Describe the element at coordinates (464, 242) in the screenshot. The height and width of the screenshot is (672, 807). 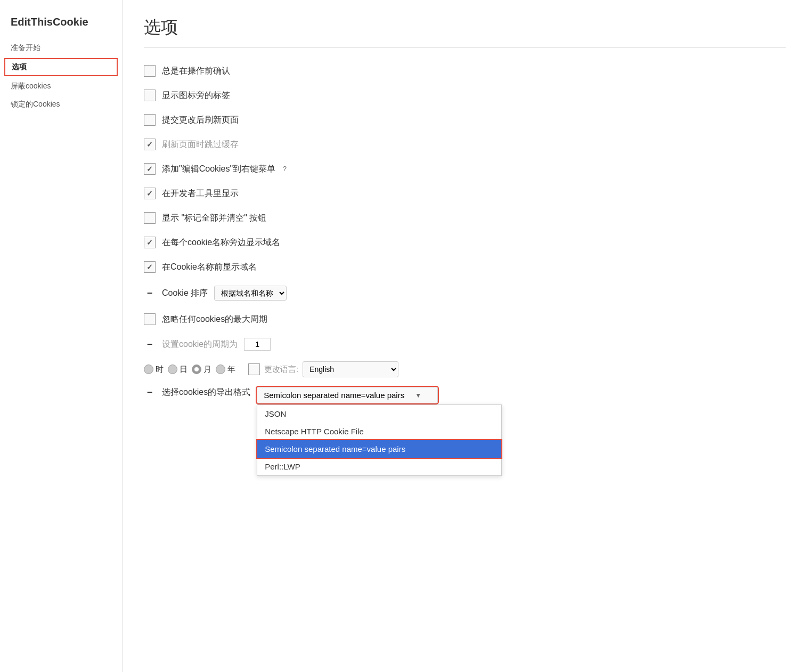
I see `option-show-domain-next-to-cookie: ✓ 在每个cookie名称旁边显示域名` at that location.